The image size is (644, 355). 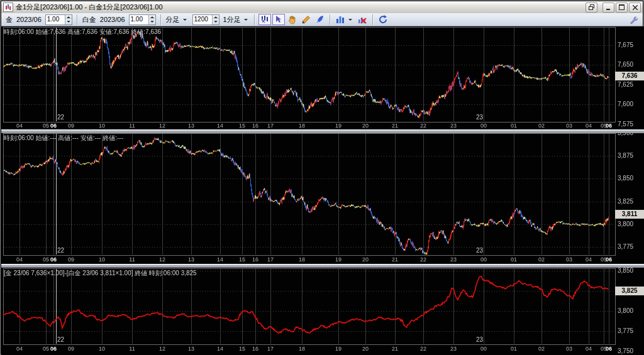 I want to click on platinum-ratio-input: 1.00, so click(x=142, y=20).